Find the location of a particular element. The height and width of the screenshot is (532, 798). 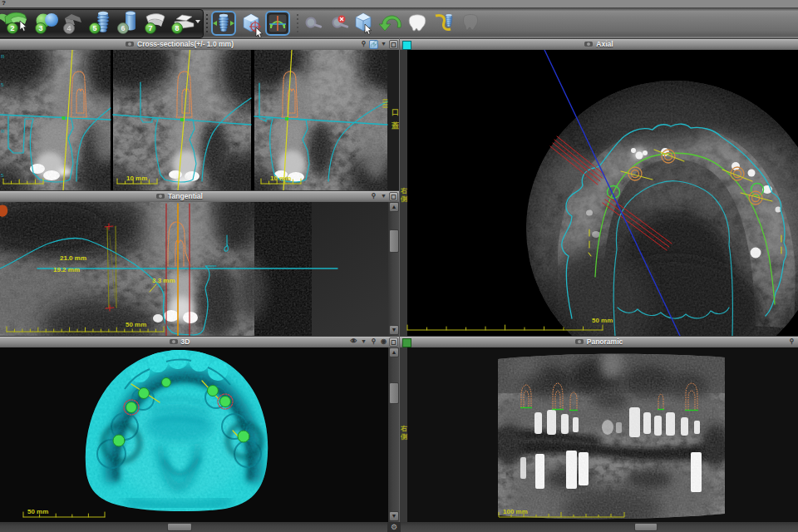

svg-text: 6 is located at coordinates (123, 28).